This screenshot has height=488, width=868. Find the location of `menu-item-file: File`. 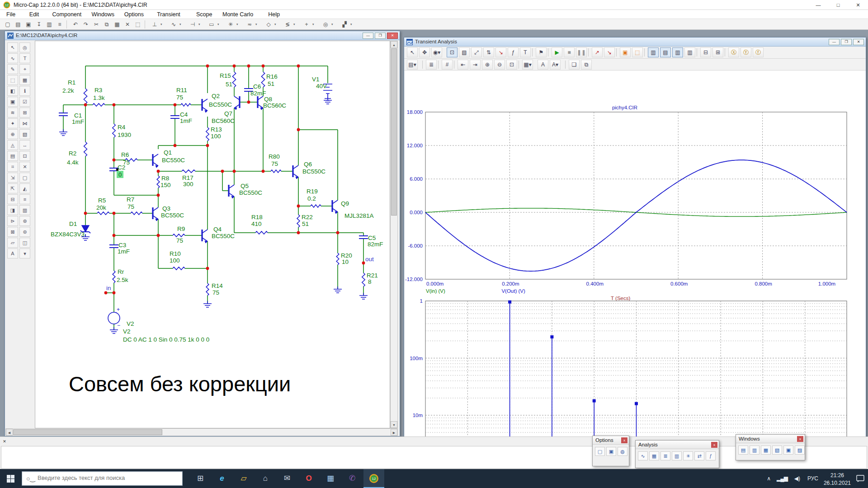

menu-item-file: File is located at coordinates (11, 14).